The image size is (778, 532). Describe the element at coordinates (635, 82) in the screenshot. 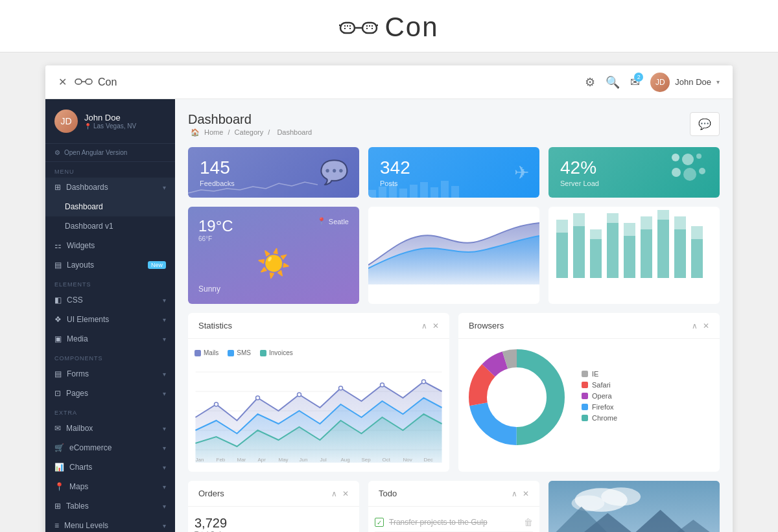

I see `mail-icon: ✉ 2` at that location.